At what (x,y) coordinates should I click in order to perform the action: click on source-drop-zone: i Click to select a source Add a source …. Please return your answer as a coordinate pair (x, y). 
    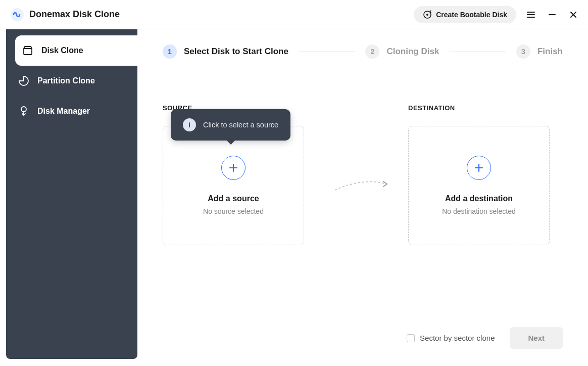
    Looking at the image, I should click on (233, 186).